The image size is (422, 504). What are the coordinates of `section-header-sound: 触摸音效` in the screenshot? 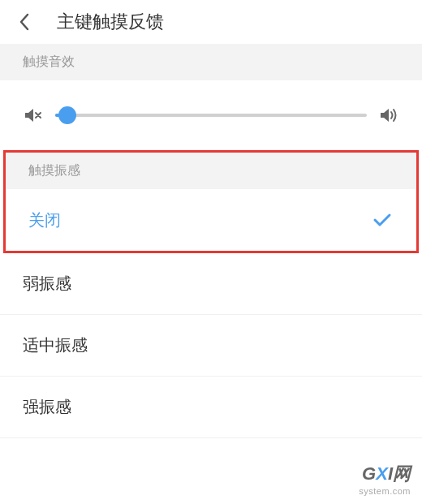 It's located at (211, 62).